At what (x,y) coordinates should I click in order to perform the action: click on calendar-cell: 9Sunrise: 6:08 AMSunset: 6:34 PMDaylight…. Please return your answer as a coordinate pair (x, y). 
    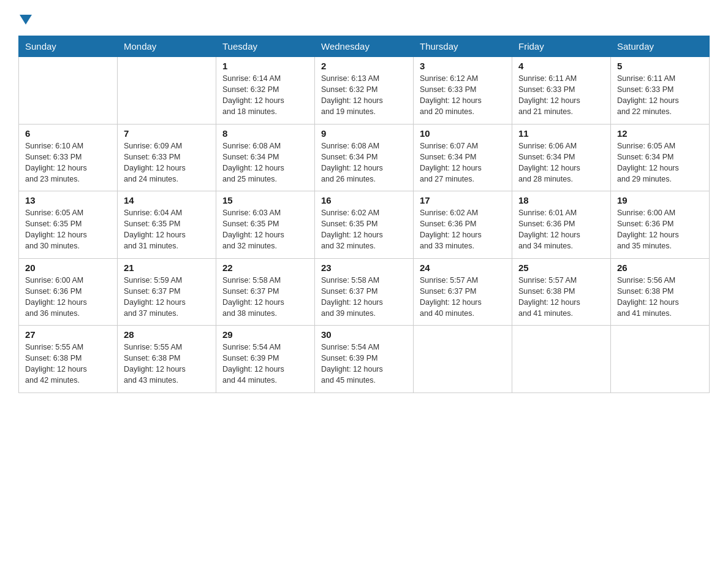
    Looking at the image, I should click on (364, 158).